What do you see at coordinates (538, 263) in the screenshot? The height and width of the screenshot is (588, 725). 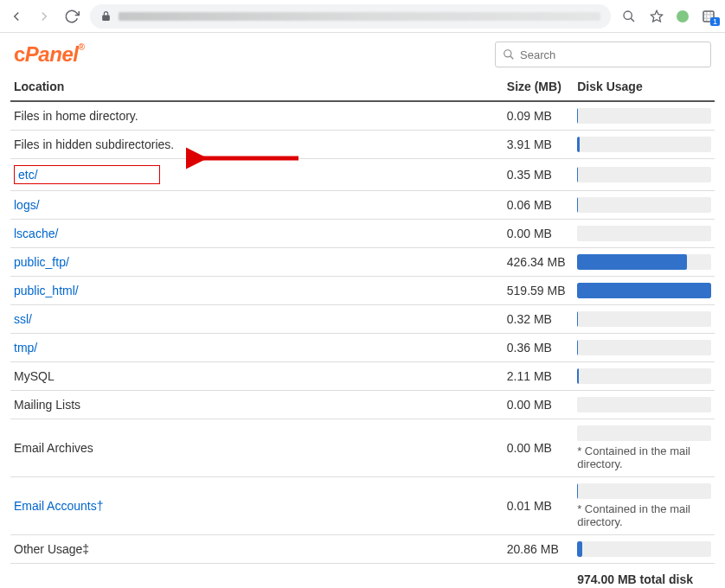 I see `size-cell: 426.34 MB` at bounding box center [538, 263].